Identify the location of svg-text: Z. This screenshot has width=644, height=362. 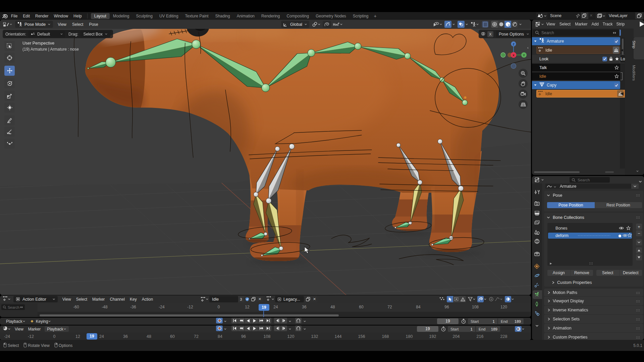
(513, 44).